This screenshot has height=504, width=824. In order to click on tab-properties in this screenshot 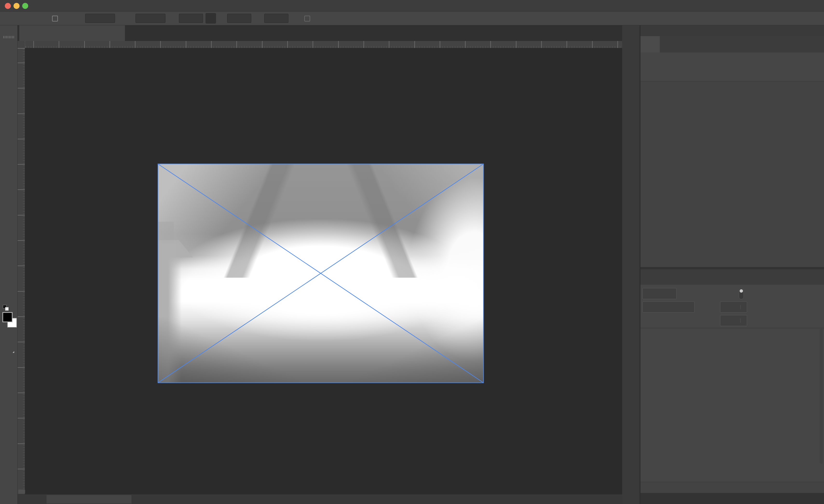, I will do `click(650, 44)`.